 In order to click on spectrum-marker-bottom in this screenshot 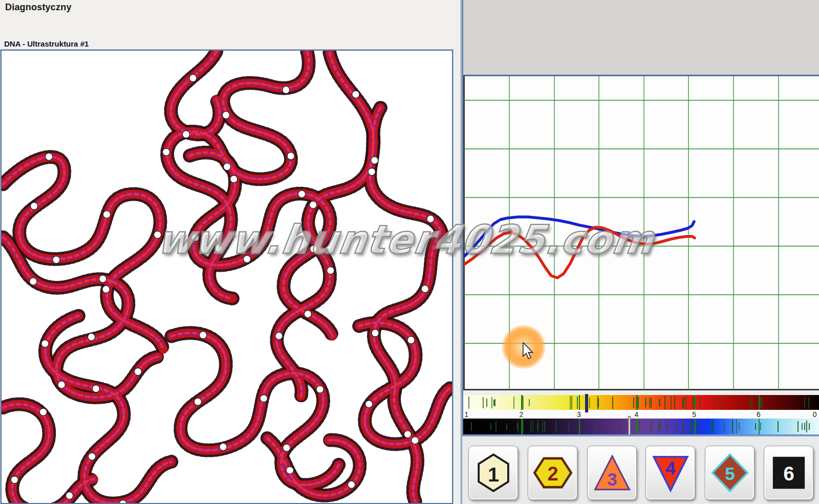, I will do `click(630, 426)`.